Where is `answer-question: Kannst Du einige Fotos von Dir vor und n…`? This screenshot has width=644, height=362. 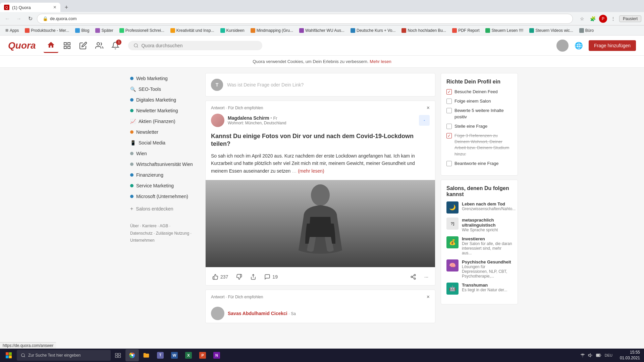 answer-question: Kannst Du einige Fotos von Dir vor und n… is located at coordinates (320, 140).